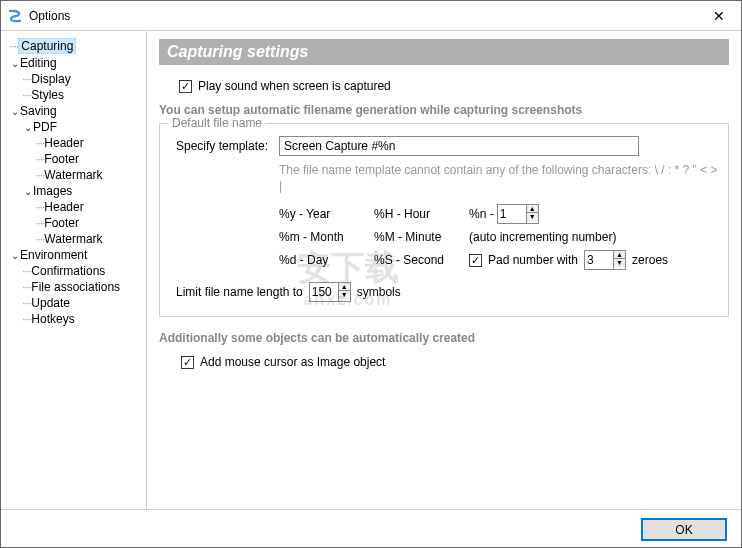 The width and height of the screenshot is (742, 548). I want to click on code-n-label: %n -, so click(482, 214).